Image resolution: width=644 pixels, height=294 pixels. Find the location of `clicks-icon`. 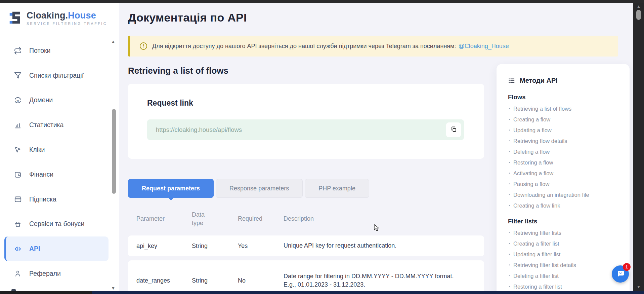

clicks-icon is located at coordinates (18, 150).